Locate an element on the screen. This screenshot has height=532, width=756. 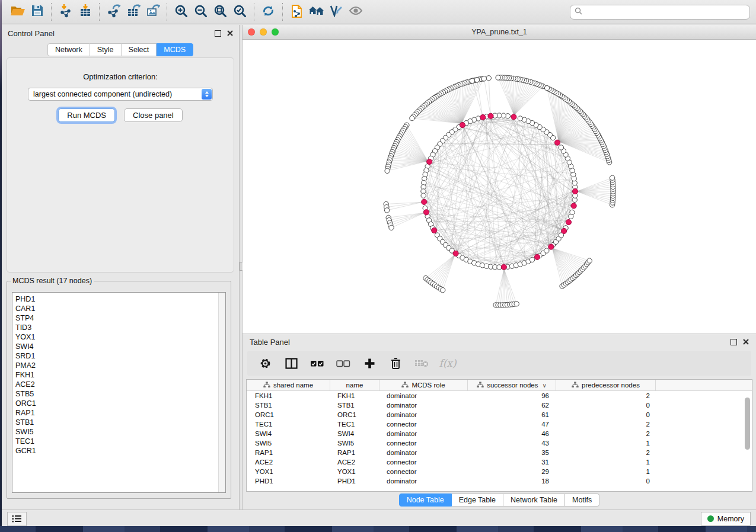
mcds-result-item: PMA2 is located at coordinates (120, 366).